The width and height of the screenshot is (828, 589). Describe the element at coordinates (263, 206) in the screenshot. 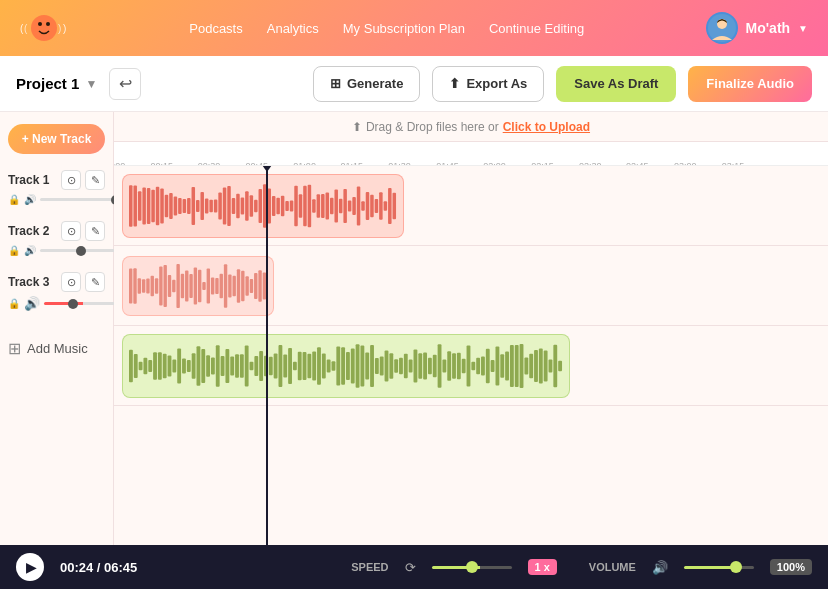

I see `track-1-waveform` at that location.